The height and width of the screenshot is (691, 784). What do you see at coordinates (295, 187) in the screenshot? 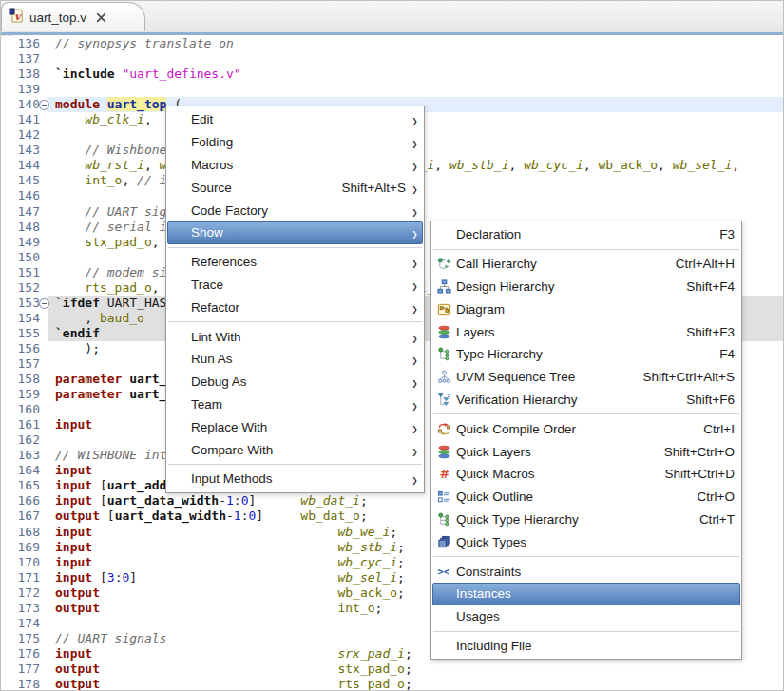
I see `menu-item-source: SourceShift+Alt+S›` at bounding box center [295, 187].